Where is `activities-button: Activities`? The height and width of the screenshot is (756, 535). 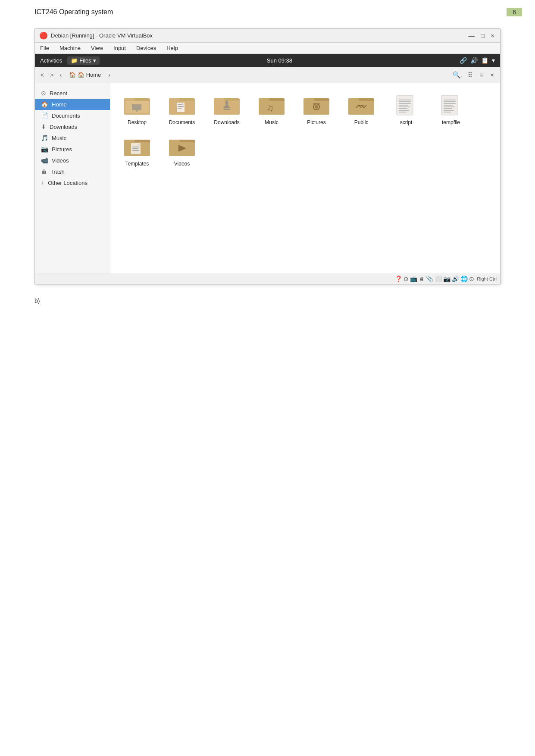
activities-button: Activities is located at coordinates (51, 60).